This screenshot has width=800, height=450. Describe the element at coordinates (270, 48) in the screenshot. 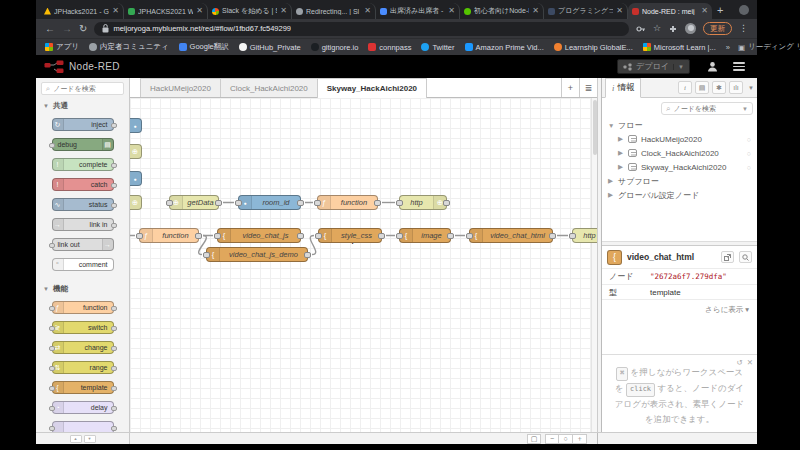

I see `bookmark-3: GitHub_Private` at that location.